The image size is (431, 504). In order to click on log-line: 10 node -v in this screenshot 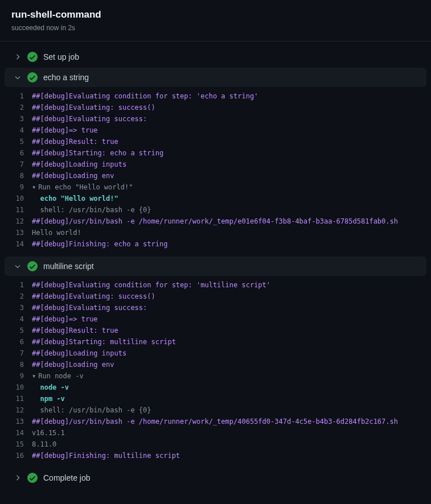, I will do `click(215, 387)`.